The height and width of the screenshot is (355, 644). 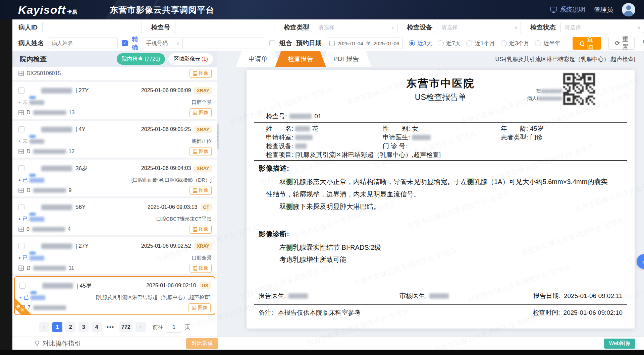 What do you see at coordinates (126, 327) in the screenshot?
I see `page-button-772: 772` at bounding box center [126, 327].